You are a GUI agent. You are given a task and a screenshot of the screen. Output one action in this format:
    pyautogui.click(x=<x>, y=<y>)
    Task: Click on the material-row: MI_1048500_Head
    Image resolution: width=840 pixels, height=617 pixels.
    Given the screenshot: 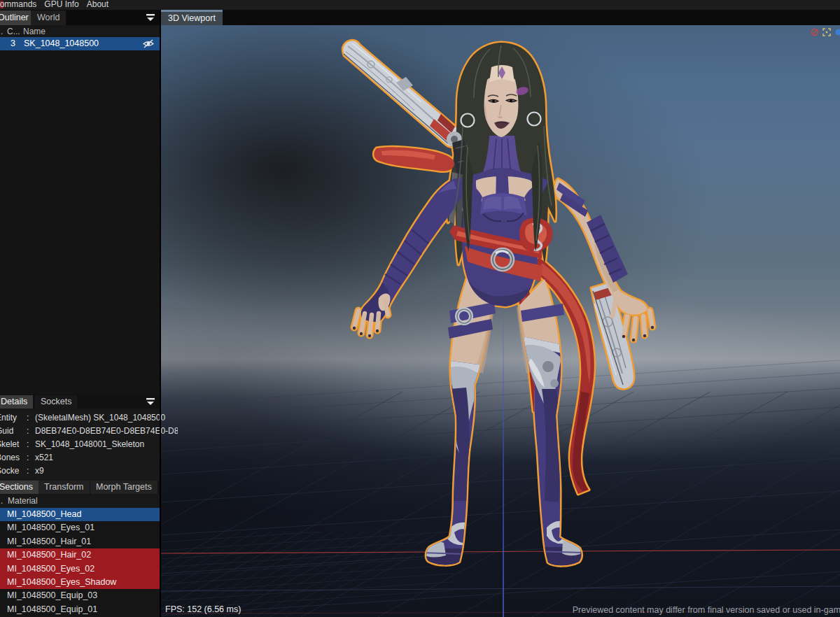 What is the action you would take?
    pyautogui.click(x=80, y=515)
    